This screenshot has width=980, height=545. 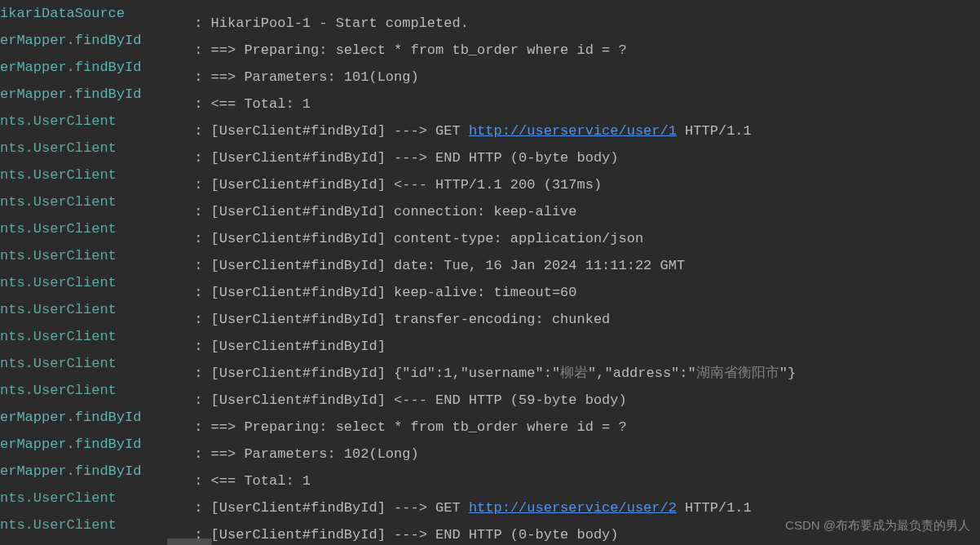 I want to click on log-source: ikariDataSource, so click(x=93, y=13).